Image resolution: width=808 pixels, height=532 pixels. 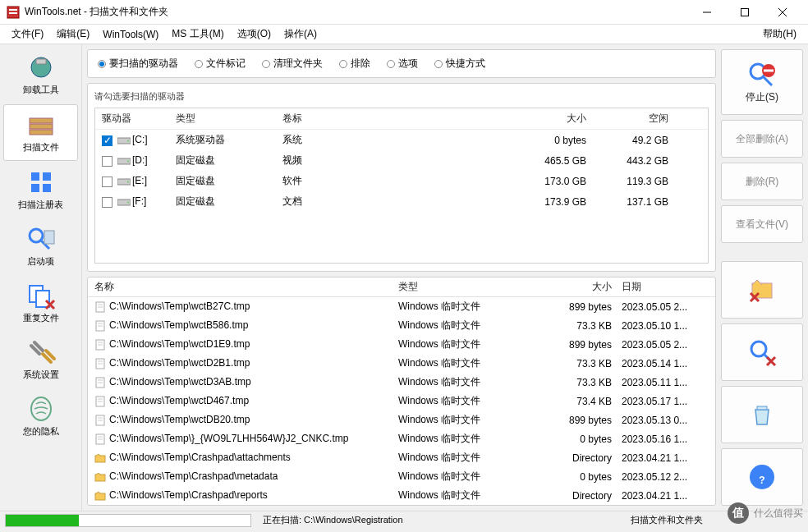 I want to click on col-ftype: 类型, so click(x=460, y=287).